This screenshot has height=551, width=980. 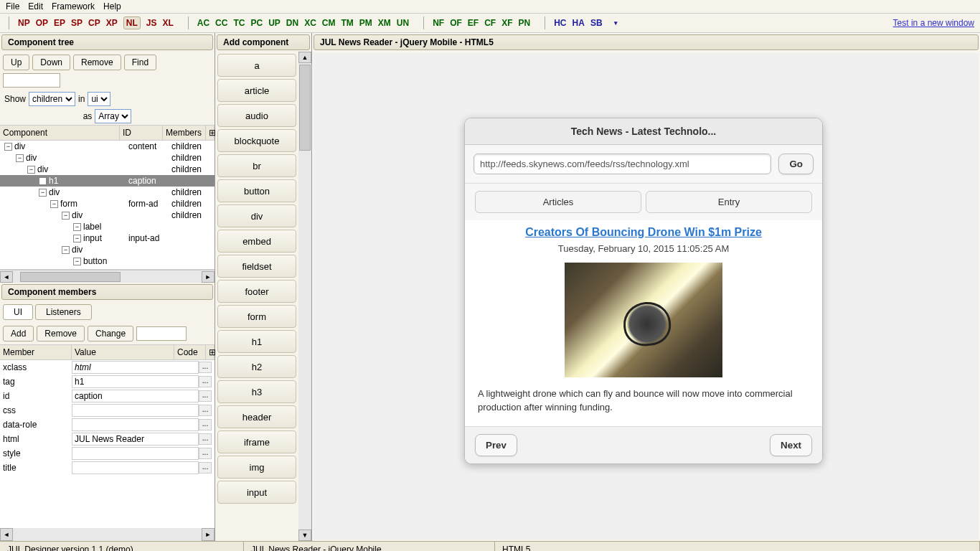 I want to click on in-select: ui, so click(x=99, y=99).